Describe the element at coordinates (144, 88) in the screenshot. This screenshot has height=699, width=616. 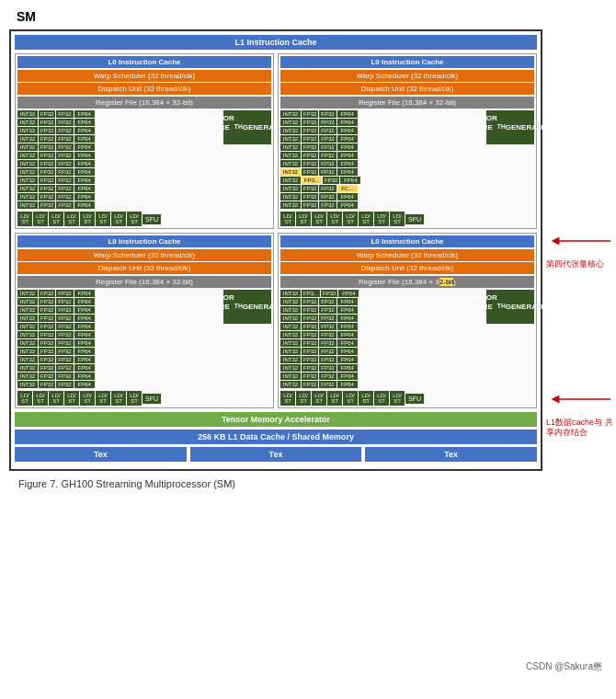
I see `dispatch-tl: Dispatch Unit (32 thread/clk)` at that location.